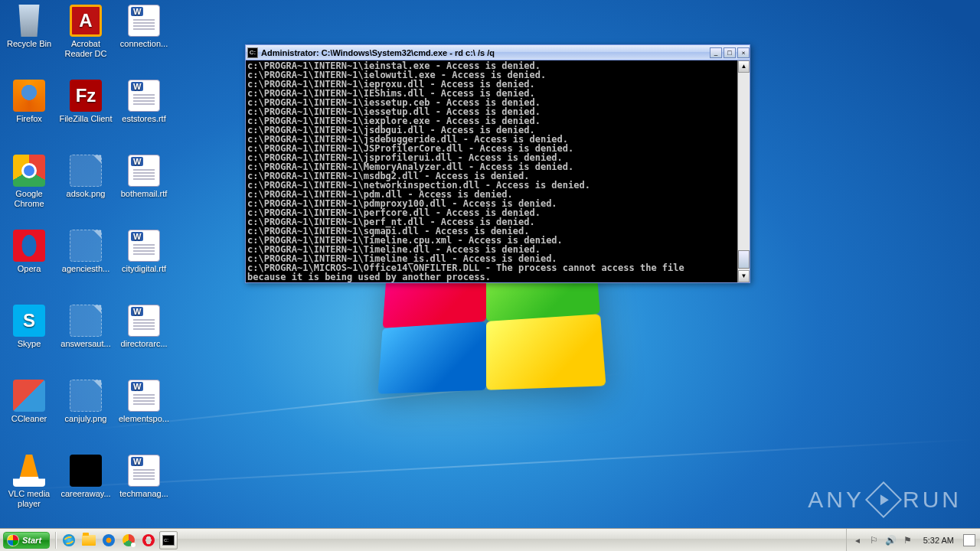 The width and height of the screenshot is (980, 551). Describe the element at coordinates (144, 344) in the screenshot. I see `desktop-icon-label: directorarc...` at that location.